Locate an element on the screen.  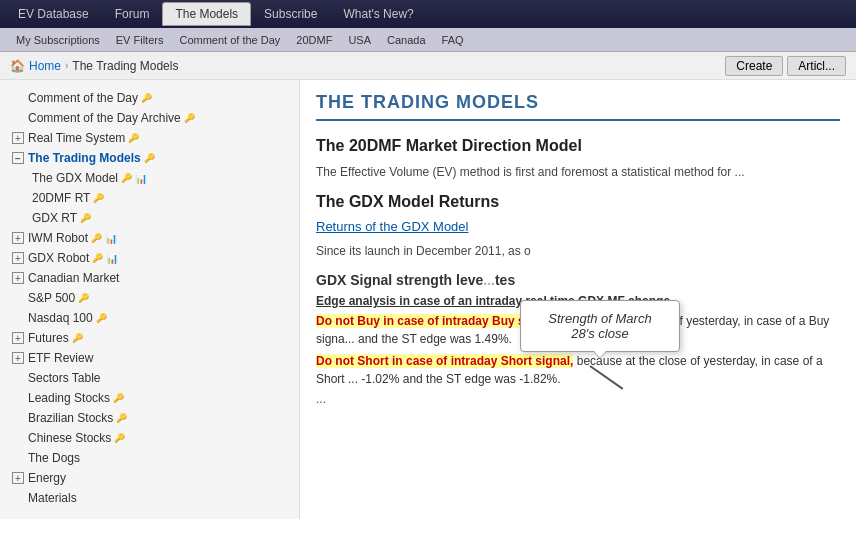
sidebar-label: Comment of the Day is located at coordinates (83, 98).